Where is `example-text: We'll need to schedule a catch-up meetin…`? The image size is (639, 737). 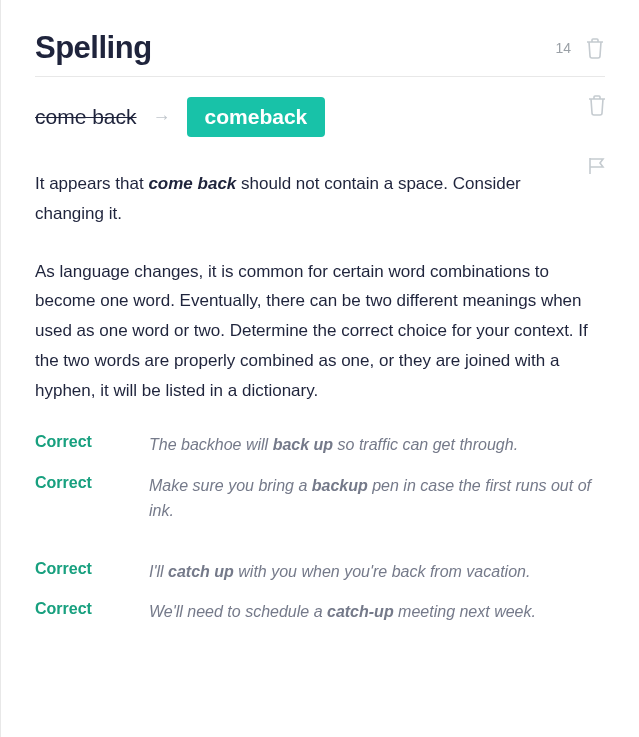 example-text: We'll need to schedule a catch-up meetin… is located at coordinates (377, 612).